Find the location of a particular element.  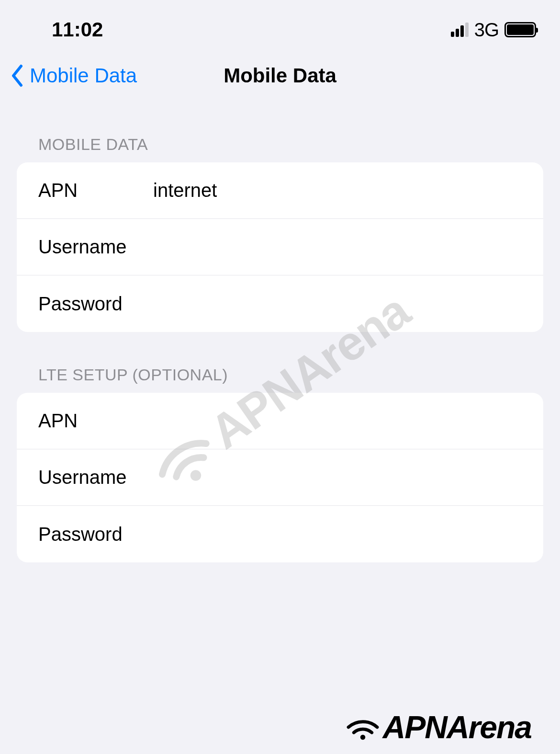

status-bar: 11:02 3G is located at coordinates (280, 25).